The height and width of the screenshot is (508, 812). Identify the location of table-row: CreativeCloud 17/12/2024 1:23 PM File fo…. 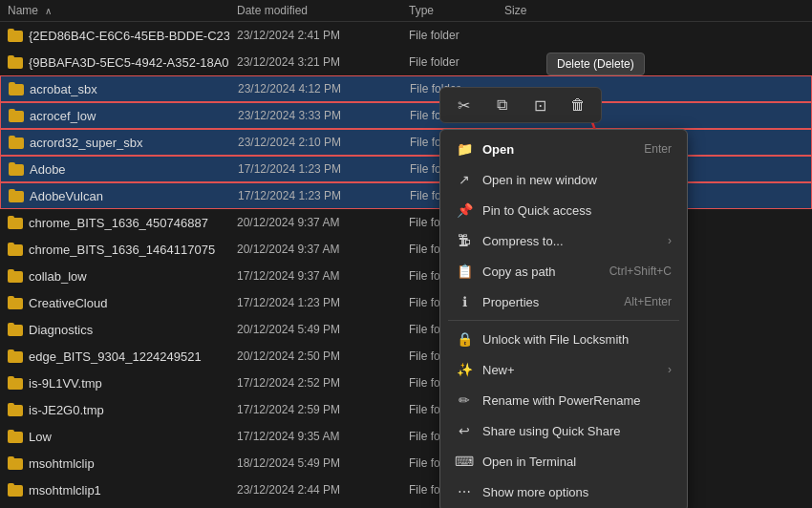
(406, 303).